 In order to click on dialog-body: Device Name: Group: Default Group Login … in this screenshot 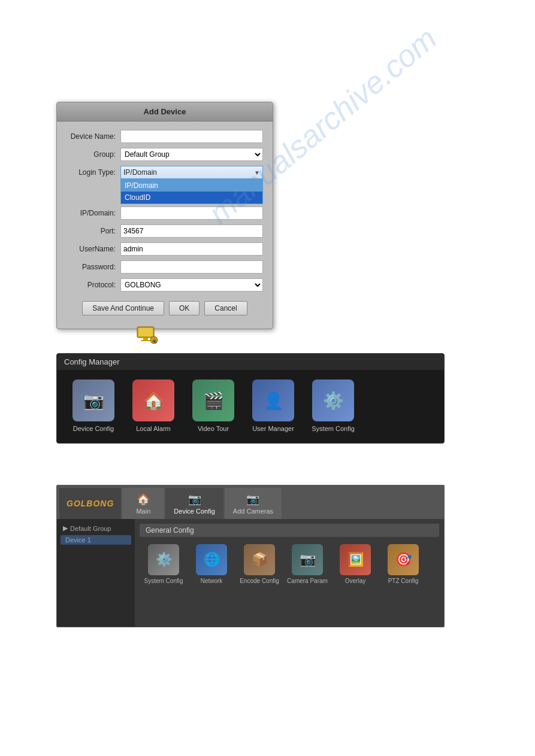, I will do `click(165, 225)`.